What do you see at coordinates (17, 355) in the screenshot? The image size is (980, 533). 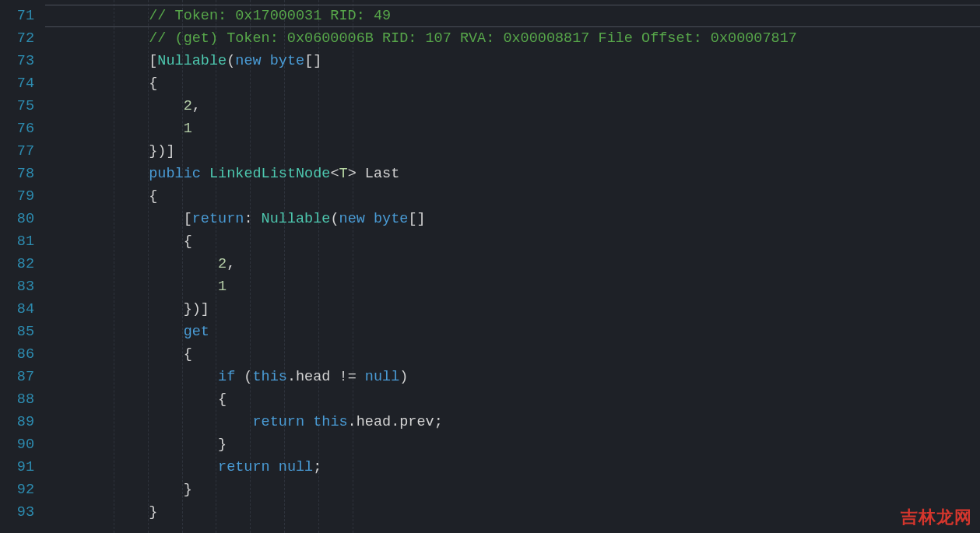 I see `line-number: 86` at bounding box center [17, 355].